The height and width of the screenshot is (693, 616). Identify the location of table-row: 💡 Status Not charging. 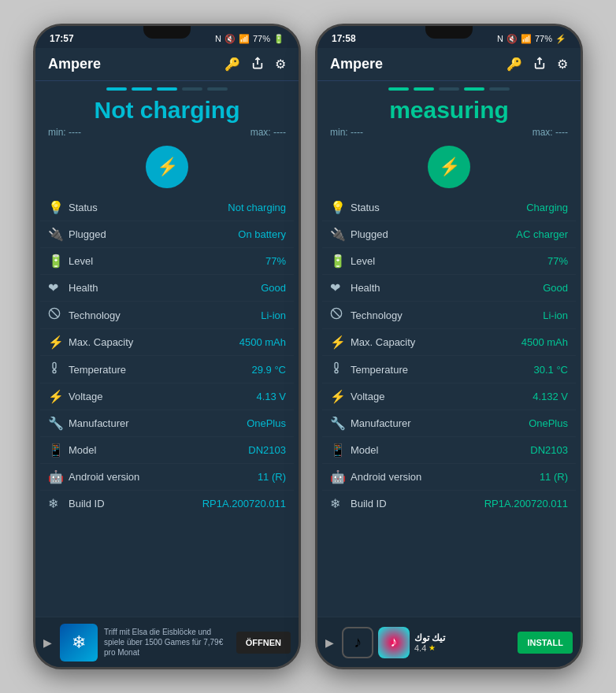
(167, 208).